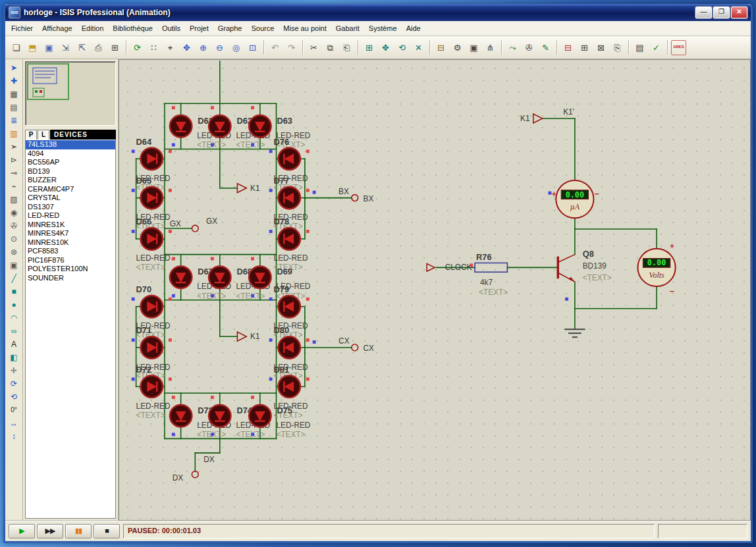 The image size is (756, 547). Describe the element at coordinates (585, 47) in the screenshot. I see `new-sheet: ⊞` at that location.